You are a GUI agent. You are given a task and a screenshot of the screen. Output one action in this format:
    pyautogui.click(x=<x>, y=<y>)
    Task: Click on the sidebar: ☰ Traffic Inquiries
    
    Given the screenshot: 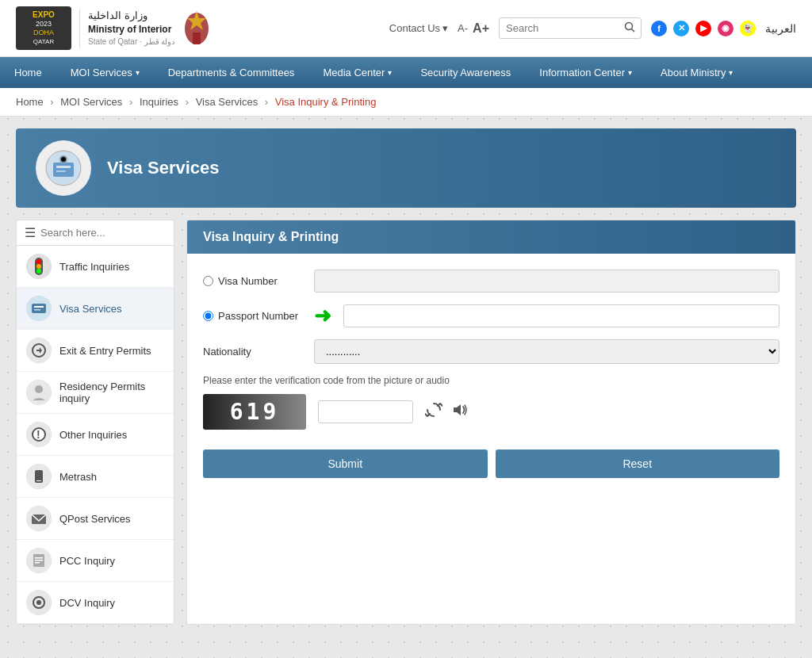 What is the action you would take?
    pyautogui.click(x=95, y=422)
    